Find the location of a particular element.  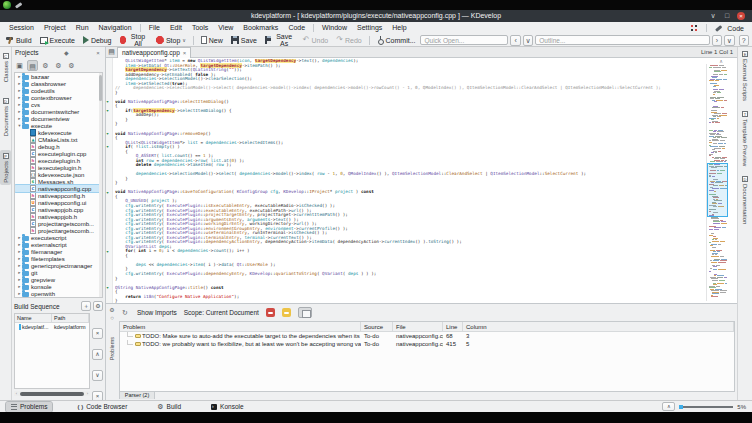

column-header-source: Source is located at coordinates (377, 326).